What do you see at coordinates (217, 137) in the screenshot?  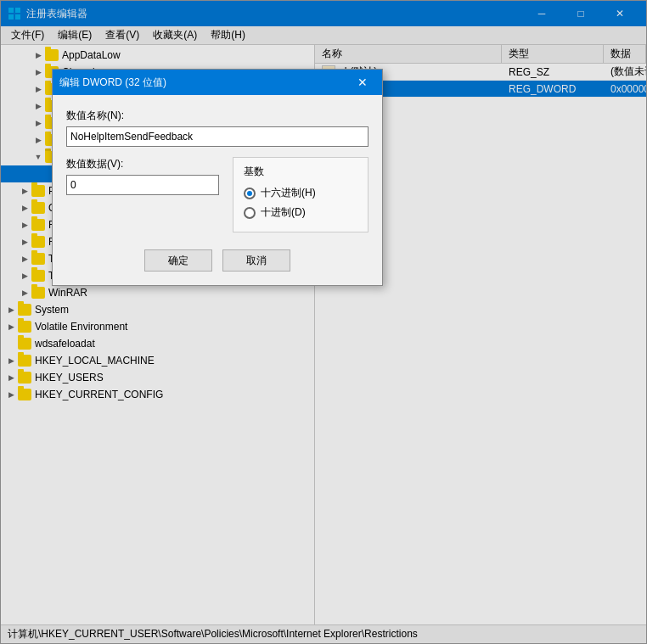 I see `name-input` at bounding box center [217, 137].